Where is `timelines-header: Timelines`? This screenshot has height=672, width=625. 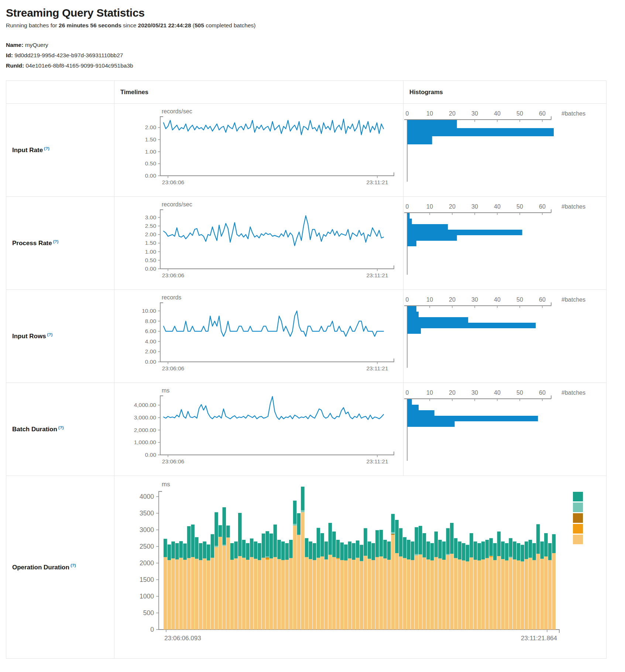 timelines-header: Timelines is located at coordinates (259, 92).